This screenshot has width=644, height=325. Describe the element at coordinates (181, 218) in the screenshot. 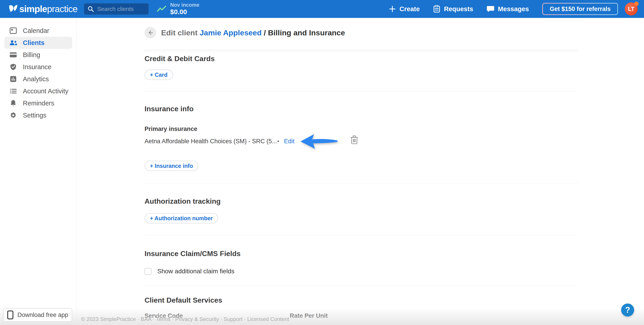

I see `add-authorization-number-button: + Authorization number` at that location.